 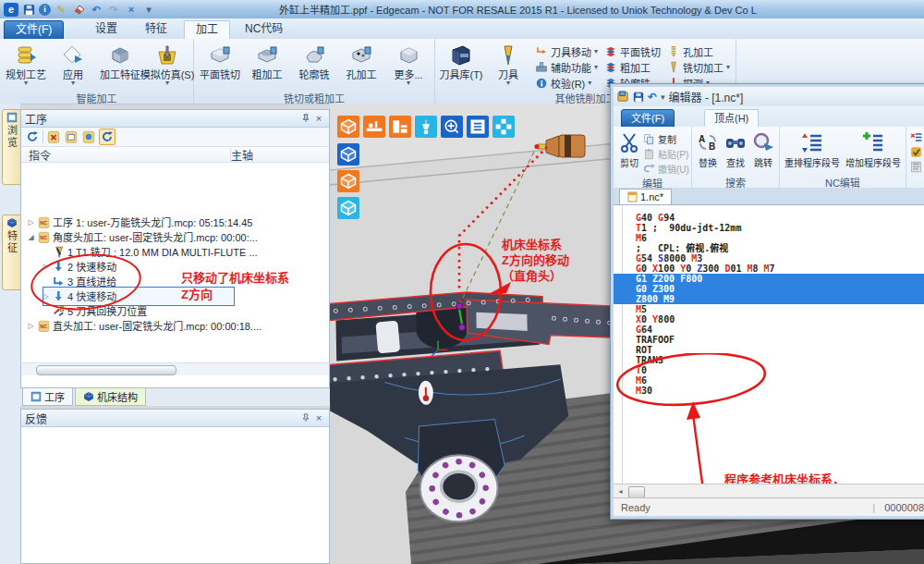 I want to click on code-line: G1 Z200 F800, so click(x=769, y=279).